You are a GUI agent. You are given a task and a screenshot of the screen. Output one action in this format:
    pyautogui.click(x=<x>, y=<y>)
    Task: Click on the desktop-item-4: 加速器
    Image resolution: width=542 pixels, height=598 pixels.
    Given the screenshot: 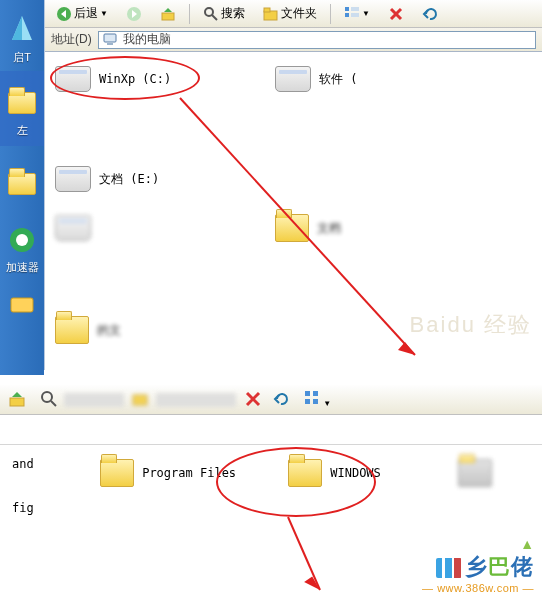 What is the action you would take?
    pyautogui.click(x=22, y=248)
    